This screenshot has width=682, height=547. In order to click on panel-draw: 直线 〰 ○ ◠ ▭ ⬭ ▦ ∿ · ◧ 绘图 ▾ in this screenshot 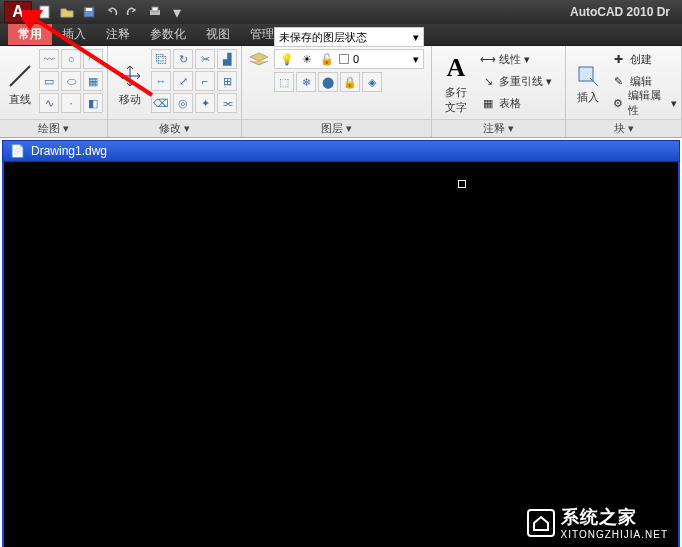, I will do `click(54, 92)`.